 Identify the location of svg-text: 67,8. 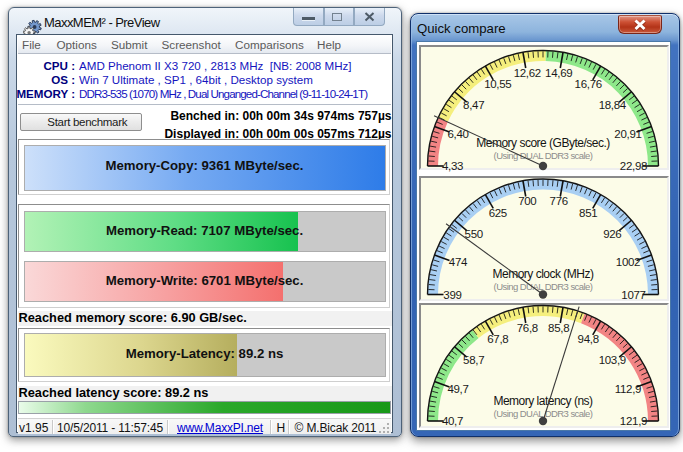
(498, 339).